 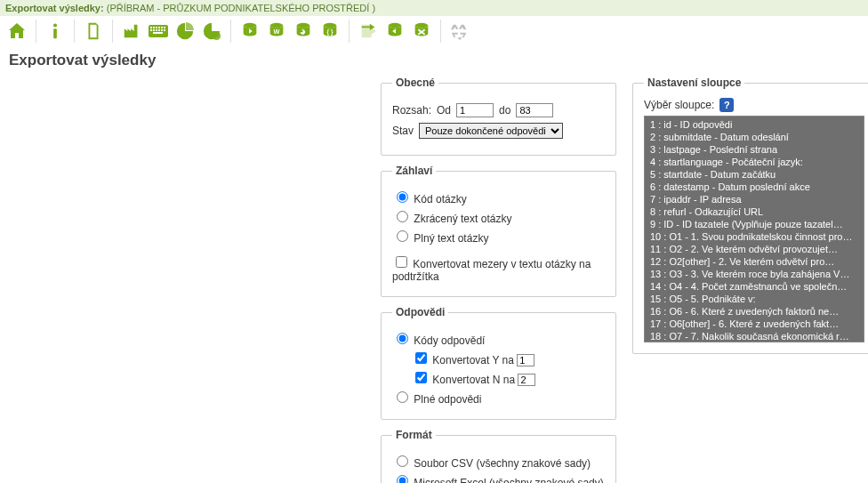 What do you see at coordinates (694, 83) in the screenshot?
I see `columns-legend: Nastavení sloupce` at bounding box center [694, 83].